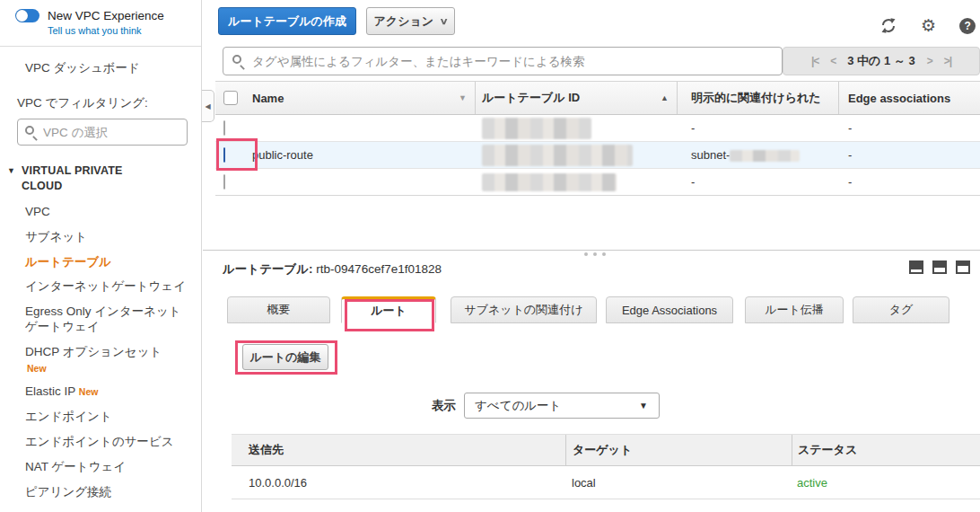 The height and width of the screenshot is (512, 980). Describe the element at coordinates (389, 310) in the screenshot. I see `tab-routes: ルート` at that location.